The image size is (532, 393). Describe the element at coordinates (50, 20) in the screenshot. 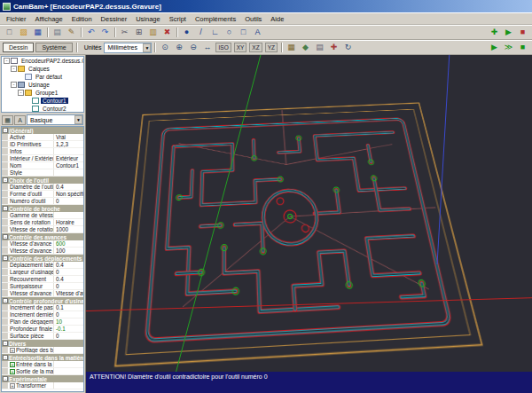

I see `menu-item-affichage: Affichage` at that location.